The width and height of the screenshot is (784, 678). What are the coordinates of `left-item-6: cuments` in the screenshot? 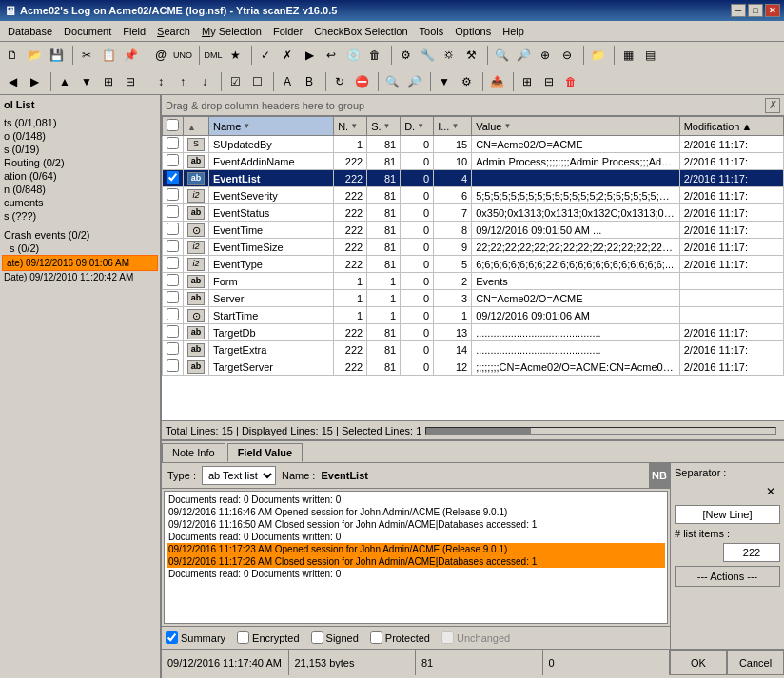 It's located at (80, 203).